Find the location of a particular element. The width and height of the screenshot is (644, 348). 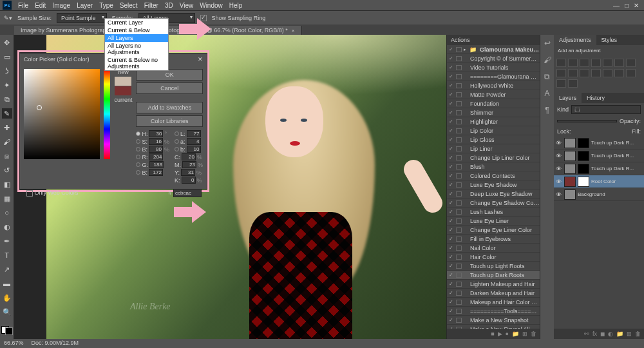

eraser-tool: ◧ is located at coordinates (7, 184).